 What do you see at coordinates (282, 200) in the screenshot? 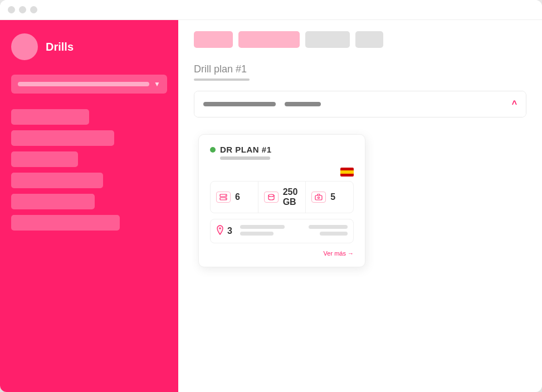
I see `dr-plan-card: DR PLAN #1` at bounding box center [282, 200].